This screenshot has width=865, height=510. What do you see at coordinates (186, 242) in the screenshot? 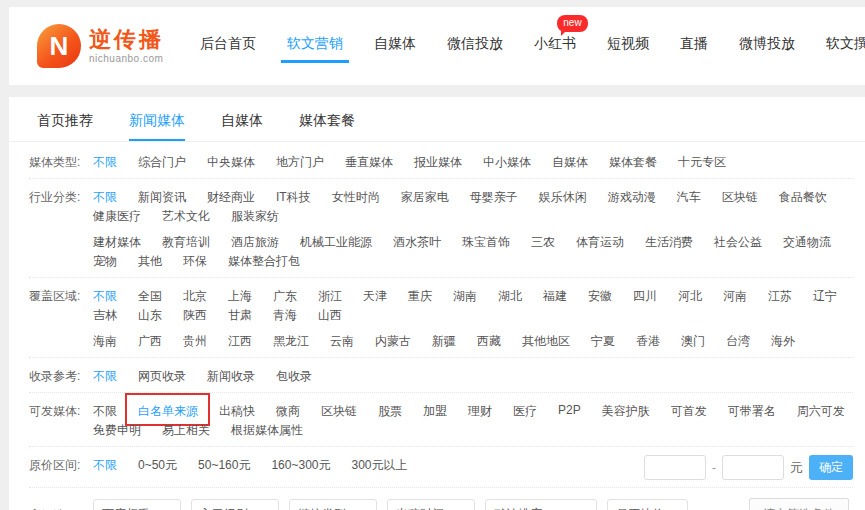
I see `filter-option: 教育培训` at bounding box center [186, 242].